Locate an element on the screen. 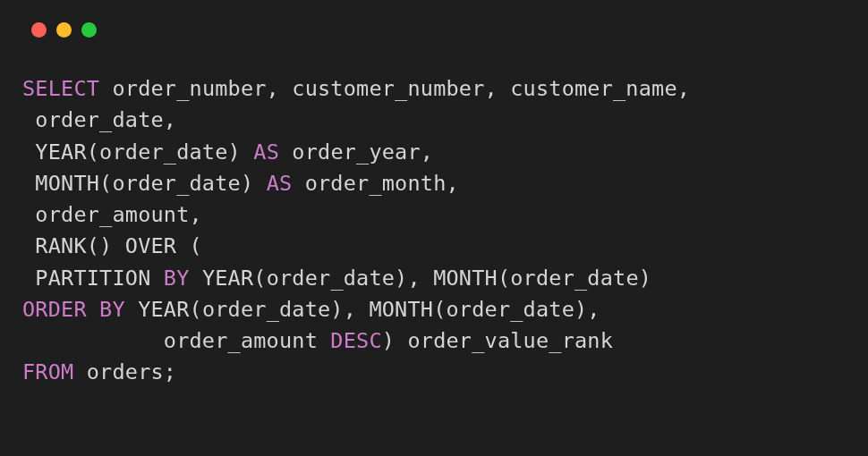 The image size is (868, 456). close-icon is located at coordinates (39, 30).